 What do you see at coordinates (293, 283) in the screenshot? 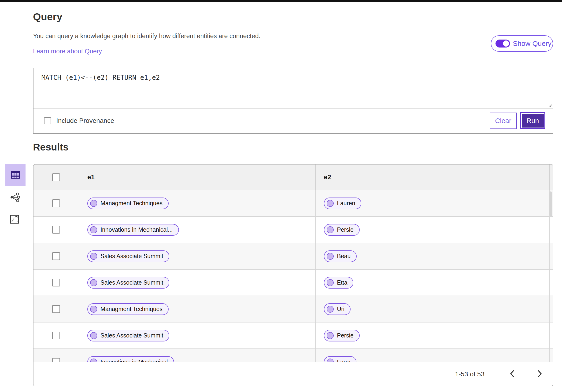
I see `table-row: Sales Associate Summit Etta` at bounding box center [293, 283].